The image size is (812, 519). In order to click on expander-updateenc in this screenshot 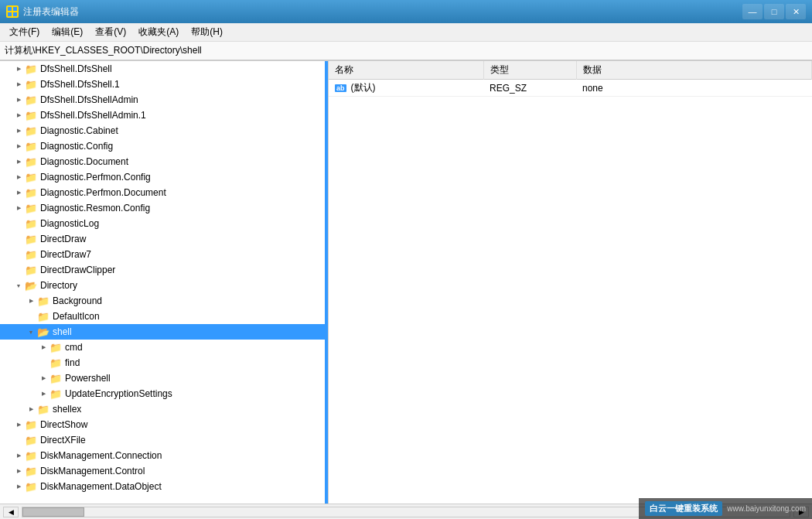, I will do `click(43, 394)`.